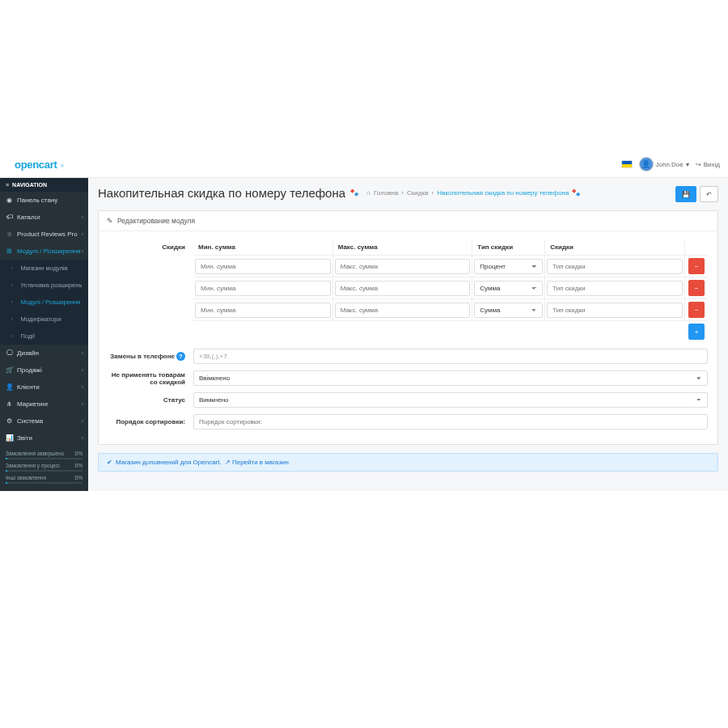 The width and height of the screenshot is (728, 728). Describe the element at coordinates (709, 194) in the screenshot. I see `back-icon: ↶` at that location.